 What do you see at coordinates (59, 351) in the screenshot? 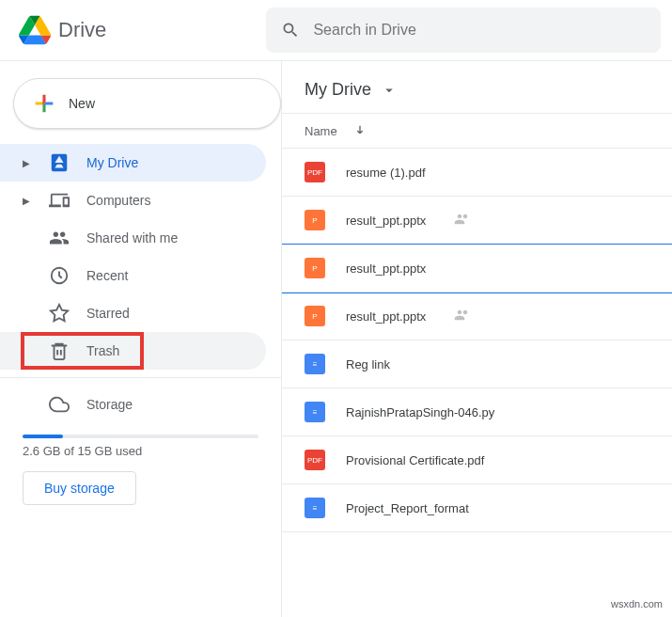
I see `trash-icon` at bounding box center [59, 351].